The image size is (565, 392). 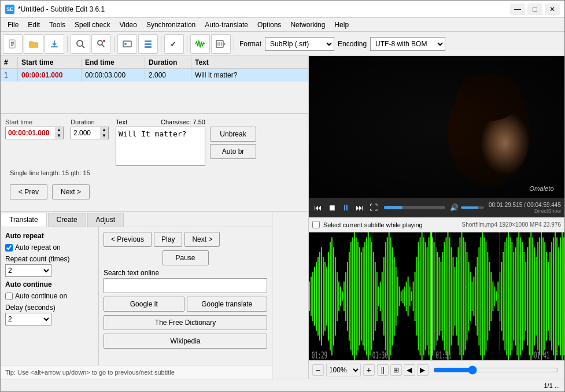 What do you see at coordinates (316, 224) in the screenshot?
I see `select-current-subtitle-checkbox` at bounding box center [316, 224].